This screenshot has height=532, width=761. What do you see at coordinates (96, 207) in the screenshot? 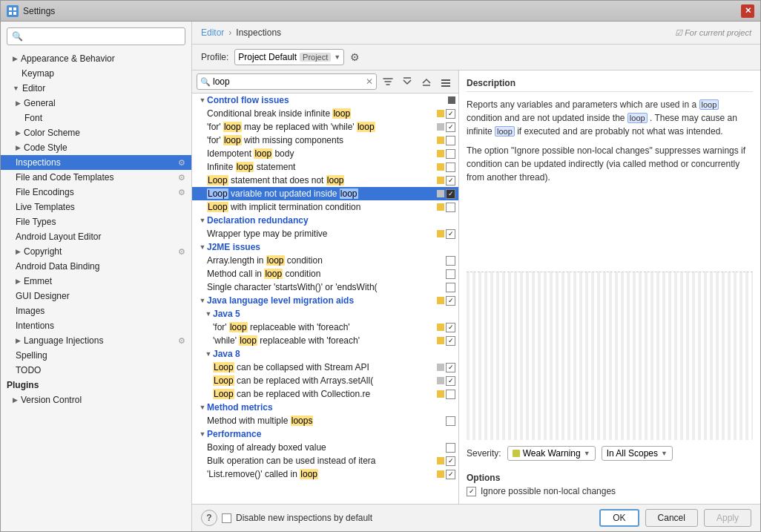
I see `sidebar-item-live-templates: Live Templates` at bounding box center [96, 207].